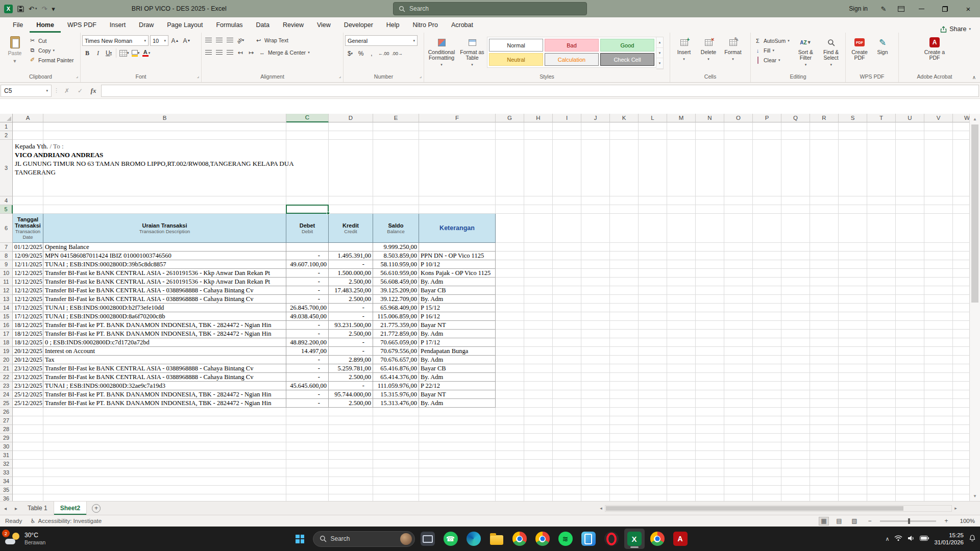 The width and height of the screenshot is (980, 551). What do you see at coordinates (28, 273) in the screenshot?
I see `cell-A10: 12/12/2025` at bounding box center [28, 273].